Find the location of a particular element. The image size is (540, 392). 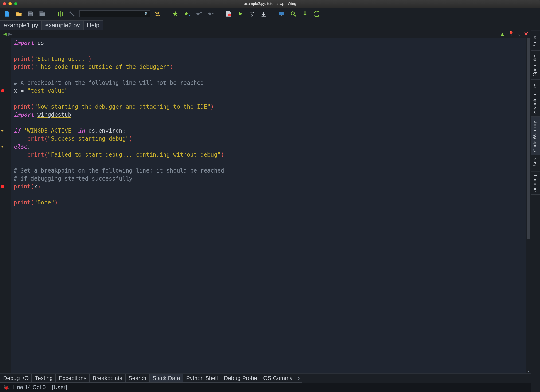

nav-back-icon: ◀ is located at coordinates (5, 34).